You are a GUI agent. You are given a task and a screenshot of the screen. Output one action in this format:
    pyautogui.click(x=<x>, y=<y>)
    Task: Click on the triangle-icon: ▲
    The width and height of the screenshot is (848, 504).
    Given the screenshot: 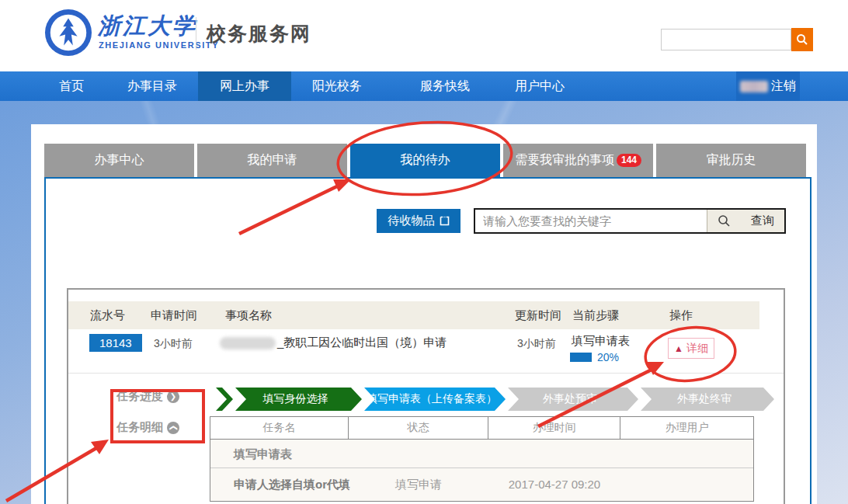 What is the action you would take?
    pyautogui.click(x=679, y=349)
    